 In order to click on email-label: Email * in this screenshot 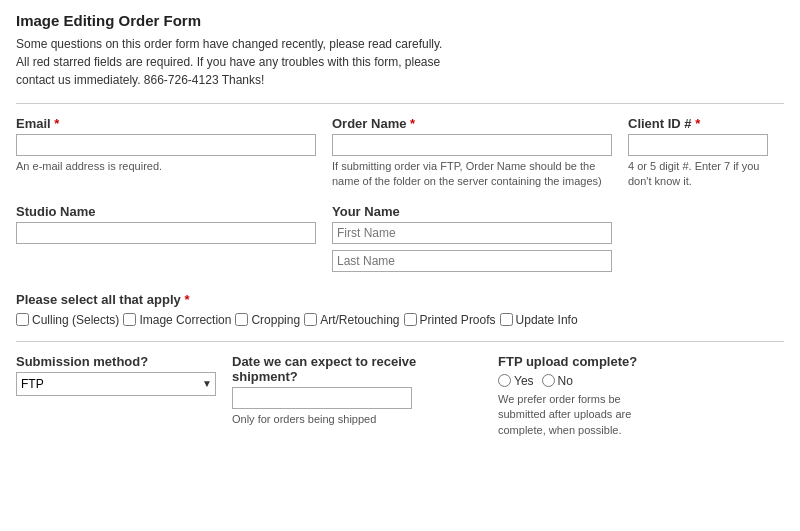, I will do `click(166, 124)`.